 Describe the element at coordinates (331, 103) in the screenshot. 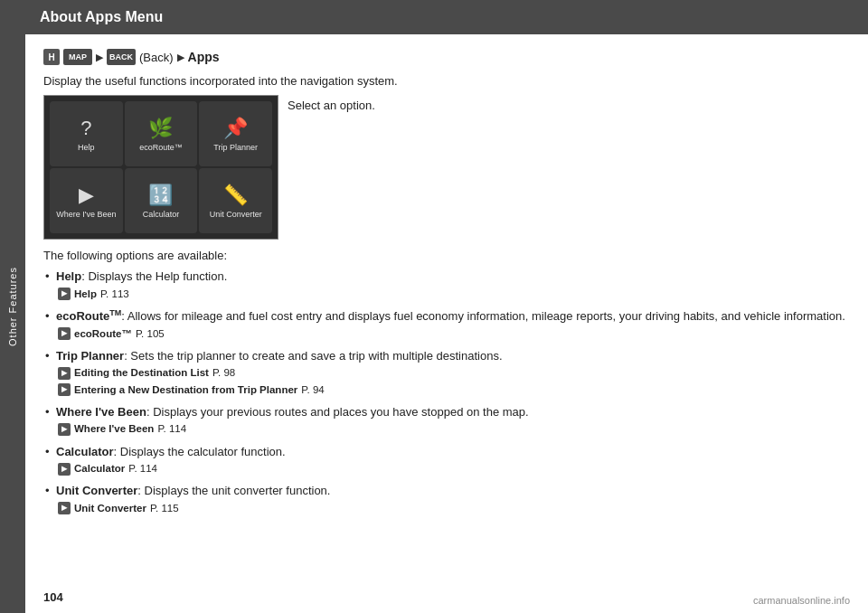

I see `select-option-text: Select an option.` at that location.